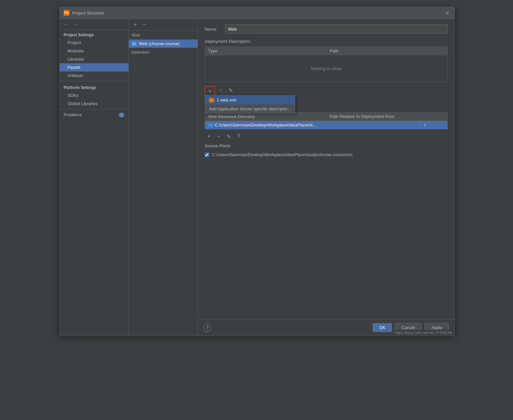 The width and height of the screenshot is (513, 420). What do you see at coordinates (88, 13) in the screenshot?
I see `dialog-title: Project Structure` at bounding box center [88, 13].